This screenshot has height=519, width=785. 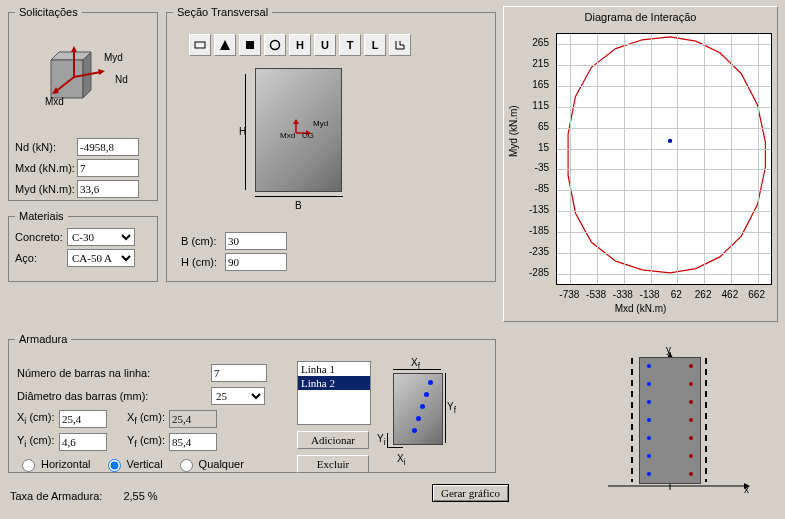 I want to click on shape-toolbar: H U T L, so click(x=300, y=45).